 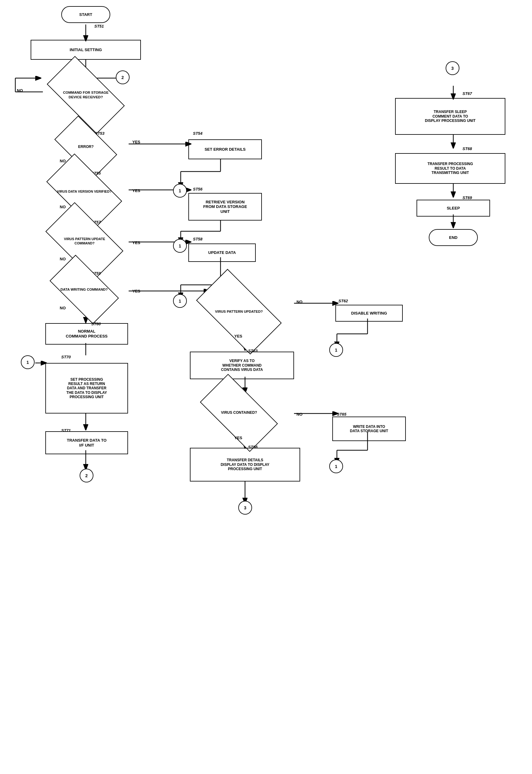 What do you see at coordinates (222, 253) in the screenshot?
I see `update-data-label: UPDATE DATA` at bounding box center [222, 253].